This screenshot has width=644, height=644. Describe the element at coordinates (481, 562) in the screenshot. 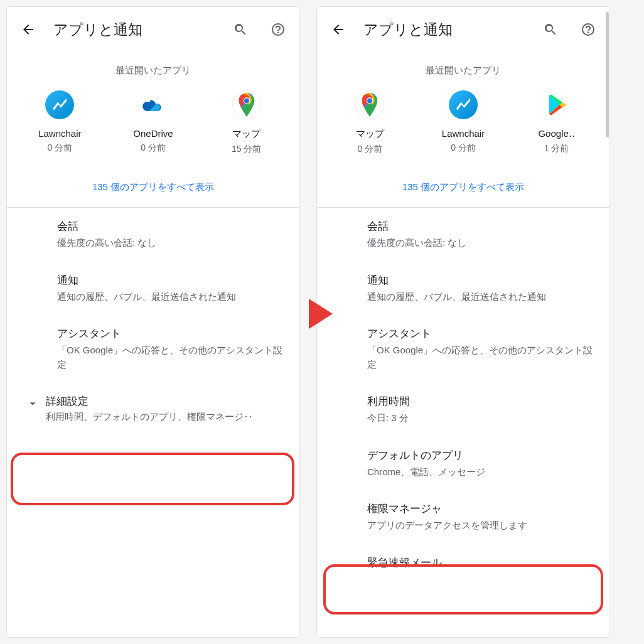

I see `item-title: 緊急速報メール` at that location.